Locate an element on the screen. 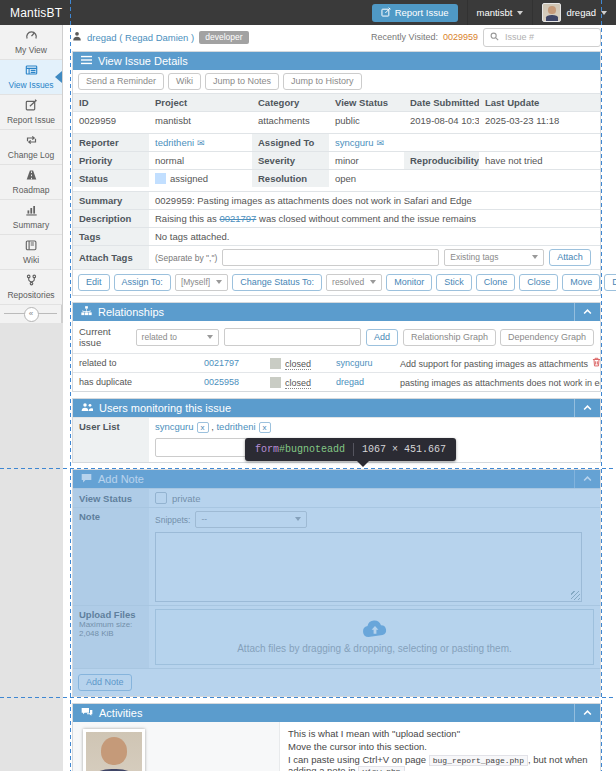  code-fork-icon is located at coordinates (31, 281).